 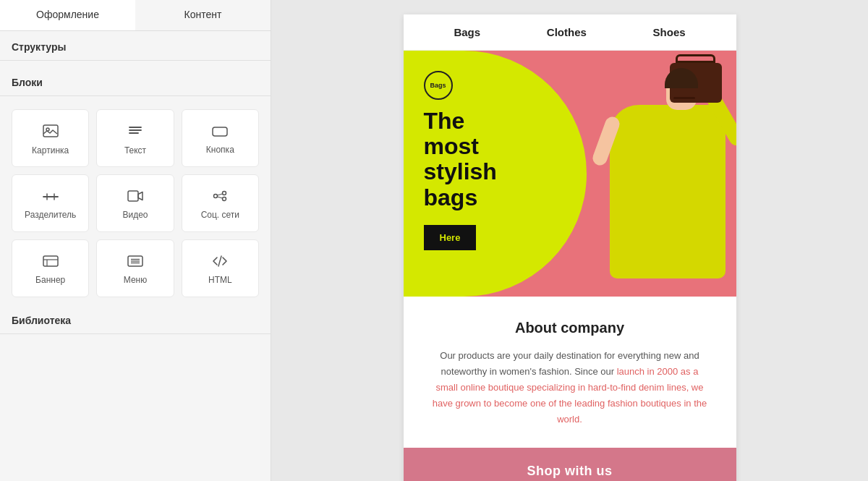 I want to click on library-divider, so click(x=135, y=334).